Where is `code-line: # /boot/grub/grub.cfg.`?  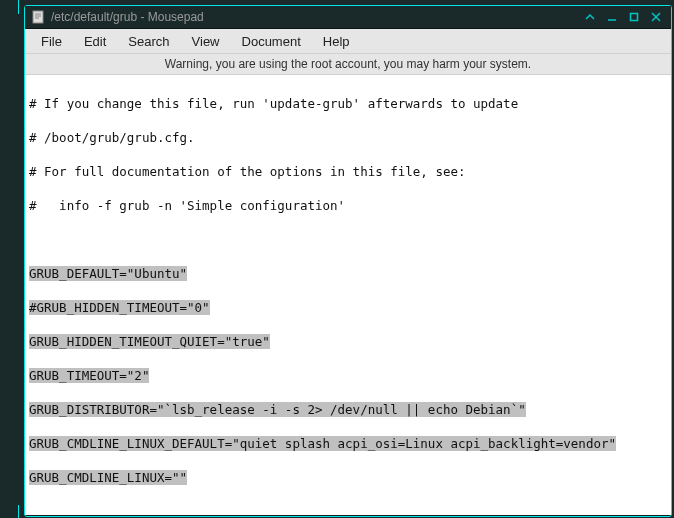
code-line: # /boot/grub/grub.cfg. is located at coordinates (348, 138).